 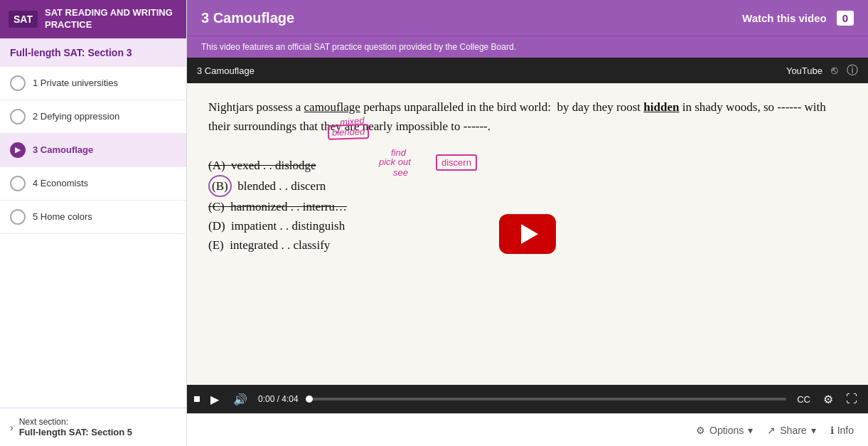 What do you see at coordinates (75, 427) in the screenshot?
I see `next-section-info: Next section: Full-length SAT: Section 5` at bounding box center [75, 427].